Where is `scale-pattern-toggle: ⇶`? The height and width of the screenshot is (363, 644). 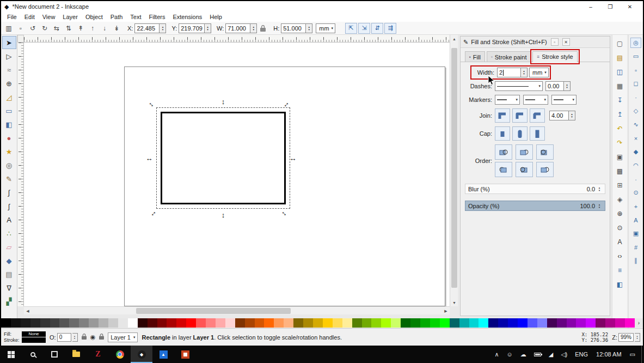 scale-pattern-toggle: ⇶ is located at coordinates (390, 28).